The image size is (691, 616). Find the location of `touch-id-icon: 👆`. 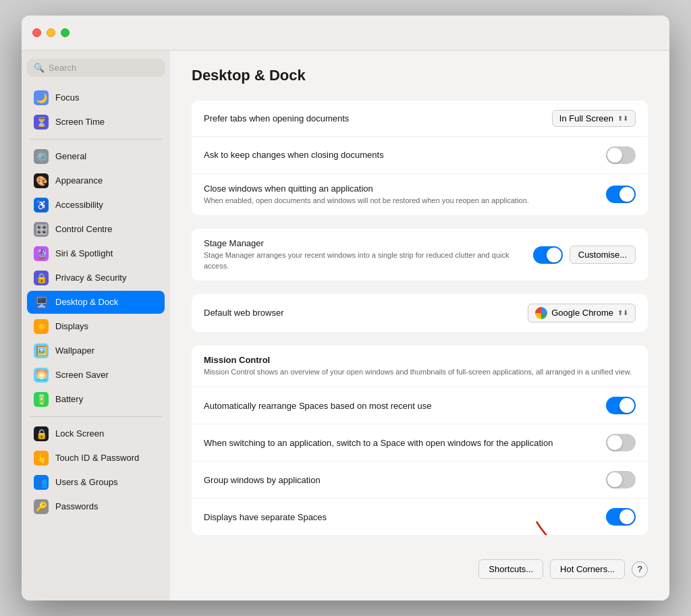

touch-id-icon: 👆 is located at coordinates (41, 458).